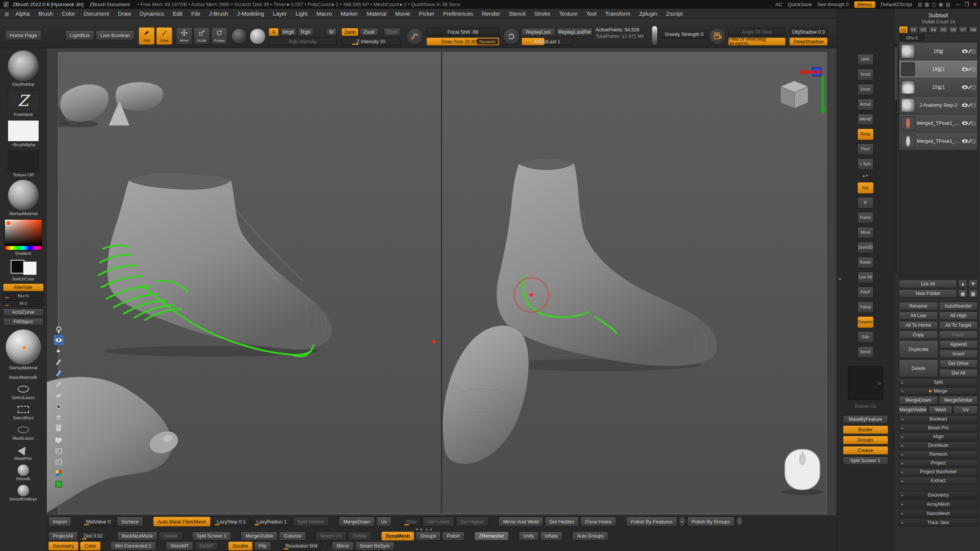 The height and width of the screenshot is (551, 980). What do you see at coordinates (934, 5) in the screenshot?
I see `layout-icon: ◫` at bounding box center [934, 5].